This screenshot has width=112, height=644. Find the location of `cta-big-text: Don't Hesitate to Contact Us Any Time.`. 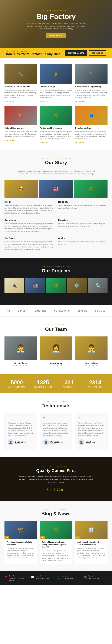

cta-big-text: Don't Hesitate to Contact Us Any Time. is located at coordinates (34, 54).